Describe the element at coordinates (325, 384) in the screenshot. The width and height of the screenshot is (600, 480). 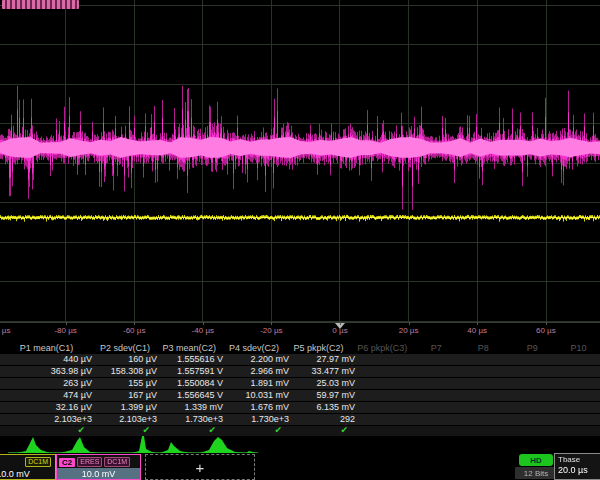
I see `measure-value: 25.03 mV` at that location.